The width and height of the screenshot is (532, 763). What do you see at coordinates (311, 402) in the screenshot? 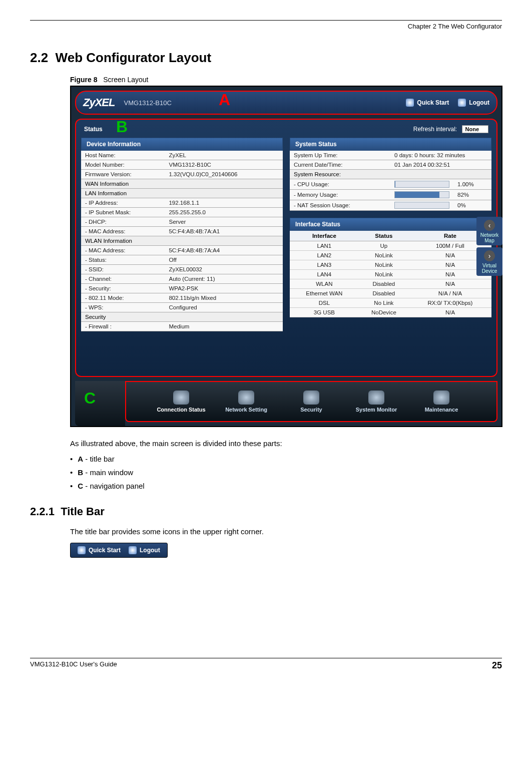
I see `navigation-panel-region-c: Connection Status Network Setting Securi…` at bounding box center [311, 402].